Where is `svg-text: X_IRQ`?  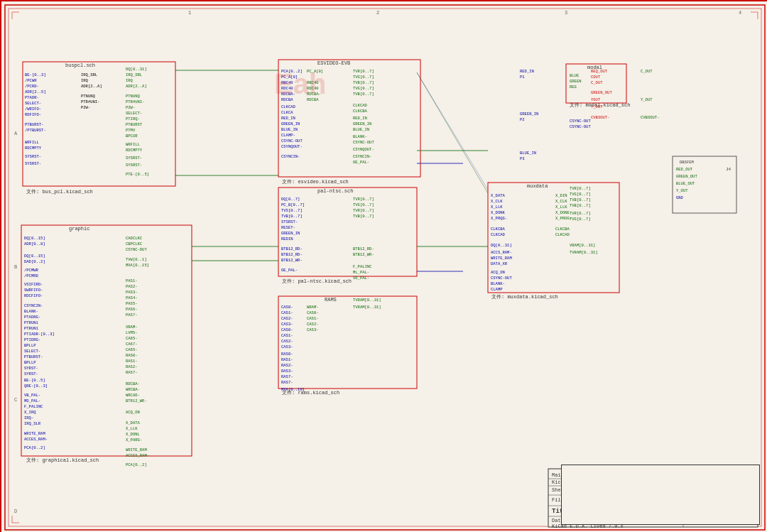 svg-text: X_IRQ is located at coordinates (30, 412).